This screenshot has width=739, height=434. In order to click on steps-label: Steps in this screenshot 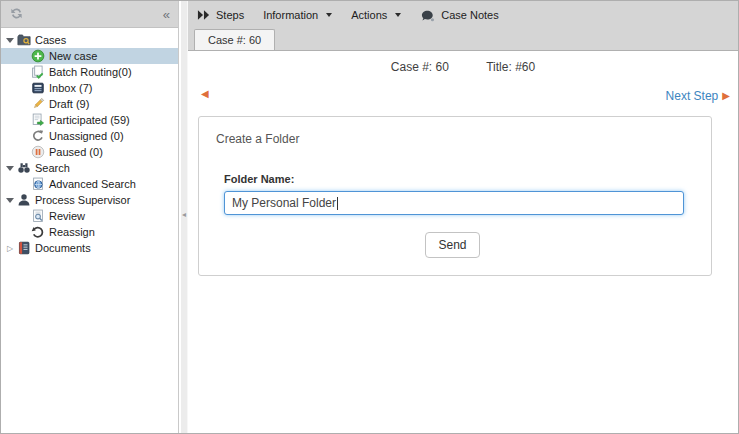, I will do `click(230, 15)`.